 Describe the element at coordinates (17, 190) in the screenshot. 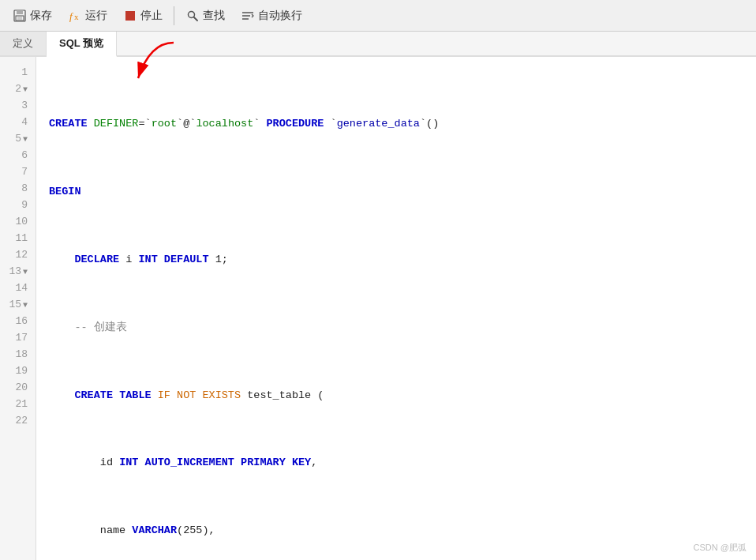

I see `line-num-8: 8` at that location.